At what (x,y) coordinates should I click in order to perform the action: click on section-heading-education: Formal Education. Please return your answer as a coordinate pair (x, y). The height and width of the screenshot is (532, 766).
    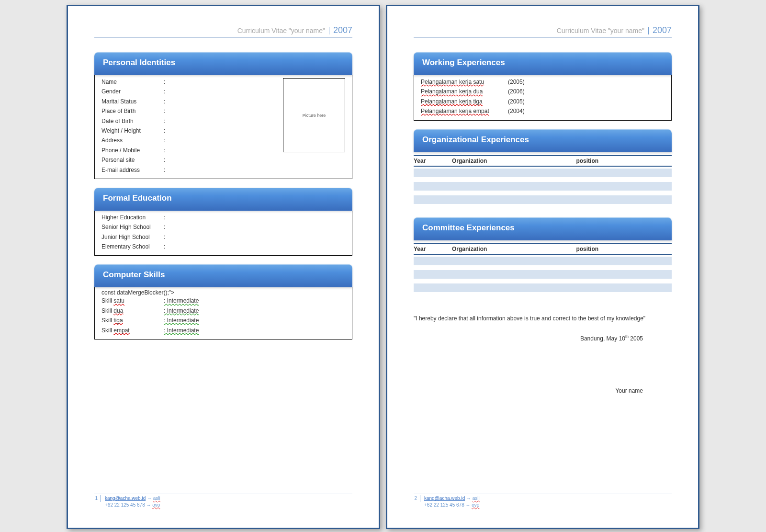
    Looking at the image, I should click on (223, 199).